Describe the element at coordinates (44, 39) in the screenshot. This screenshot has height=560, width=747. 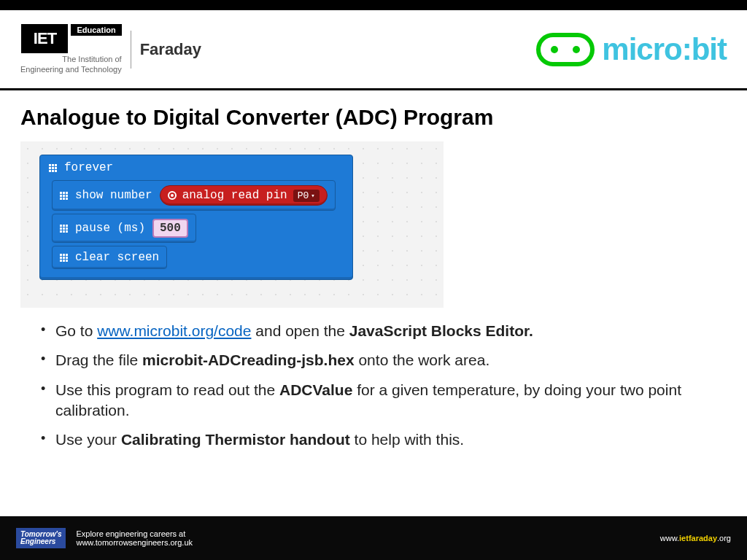
I see `iet-logo-icon: IET` at that location.